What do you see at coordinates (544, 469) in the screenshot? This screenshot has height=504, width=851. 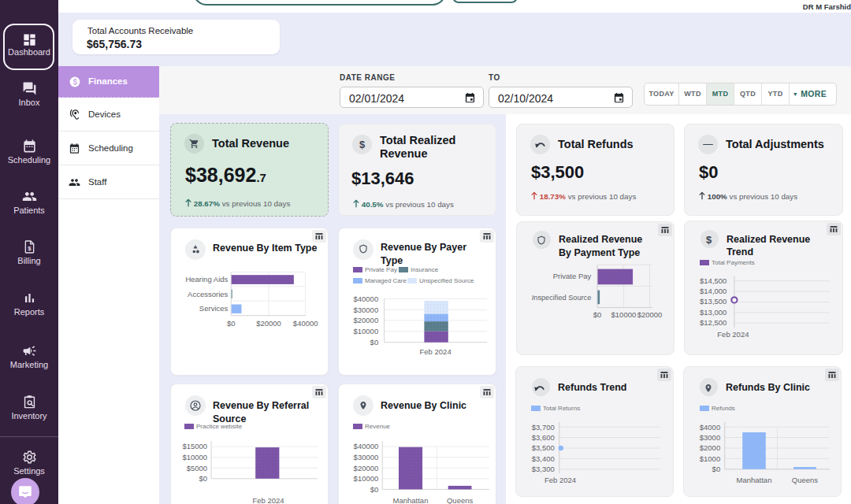 I see `svg-text: $3,300` at bounding box center [544, 469].